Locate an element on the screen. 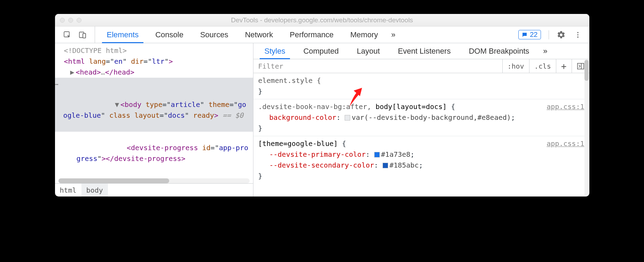 Image resolution: width=644 pixels, height=262 pixels. prop-primary-color: --devsite-primary-color: #1a73e8; is located at coordinates (421, 155).